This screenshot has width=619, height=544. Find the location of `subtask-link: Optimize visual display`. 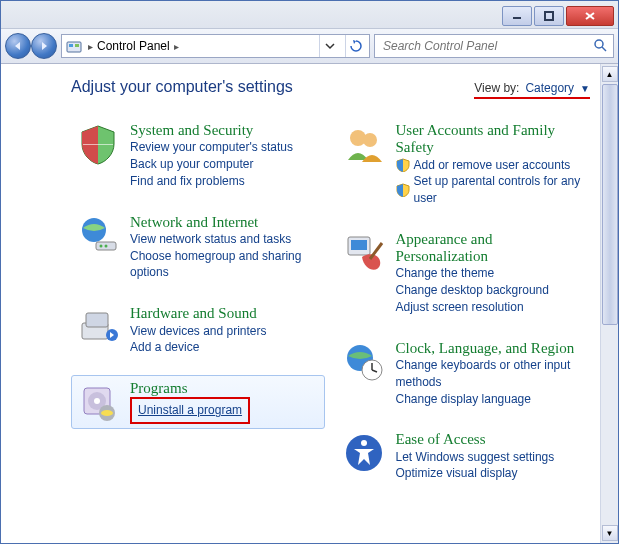

subtask-link: Optimize visual display is located at coordinates (491, 474).